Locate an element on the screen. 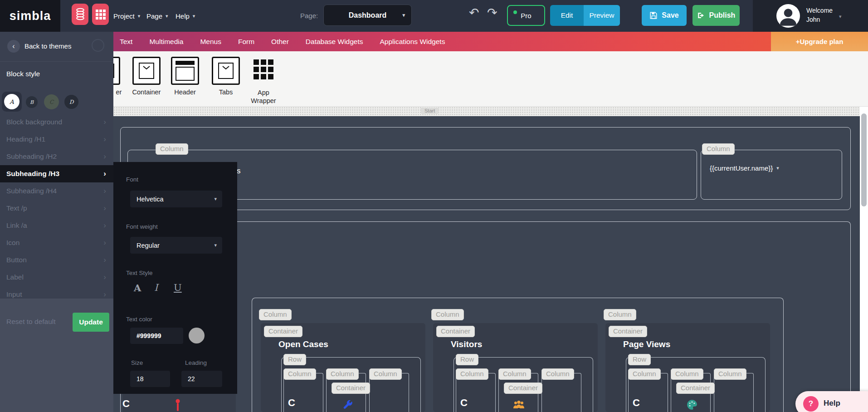 The height and width of the screenshot is (412, 868). upgrade-plan-button: +Upgrade plan is located at coordinates (819, 42).